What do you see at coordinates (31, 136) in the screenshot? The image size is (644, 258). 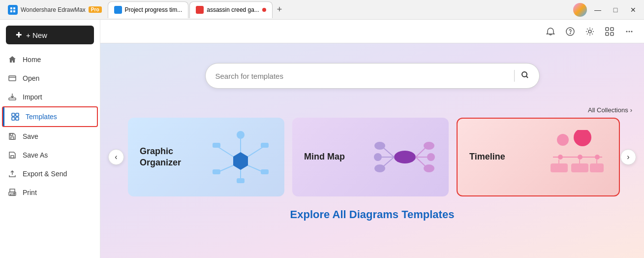 I see `save-label: Save` at bounding box center [31, 136].